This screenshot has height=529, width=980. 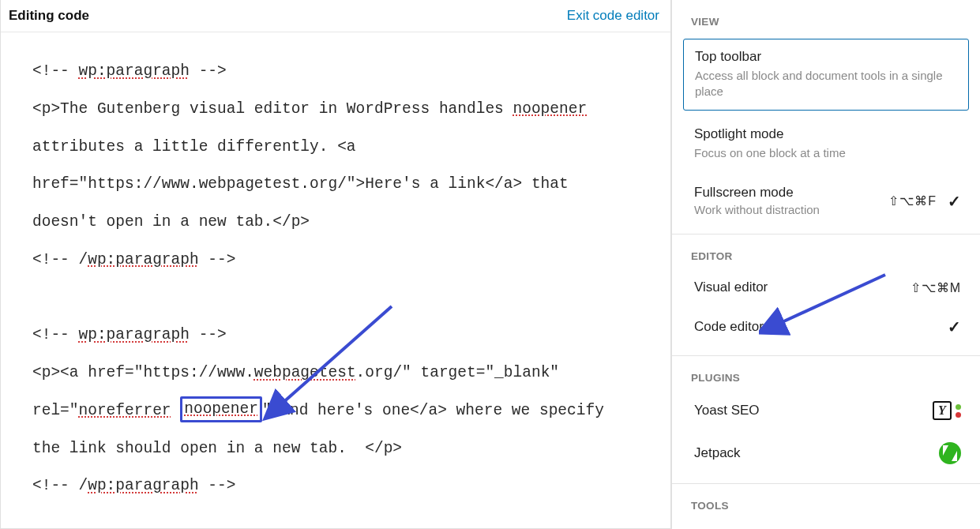 What do you see at coordinates (913, 201) in the screenshot?
I see `shortcut-fullscreen: ⇧⌥⌘F` at bounding box center [913, 201].